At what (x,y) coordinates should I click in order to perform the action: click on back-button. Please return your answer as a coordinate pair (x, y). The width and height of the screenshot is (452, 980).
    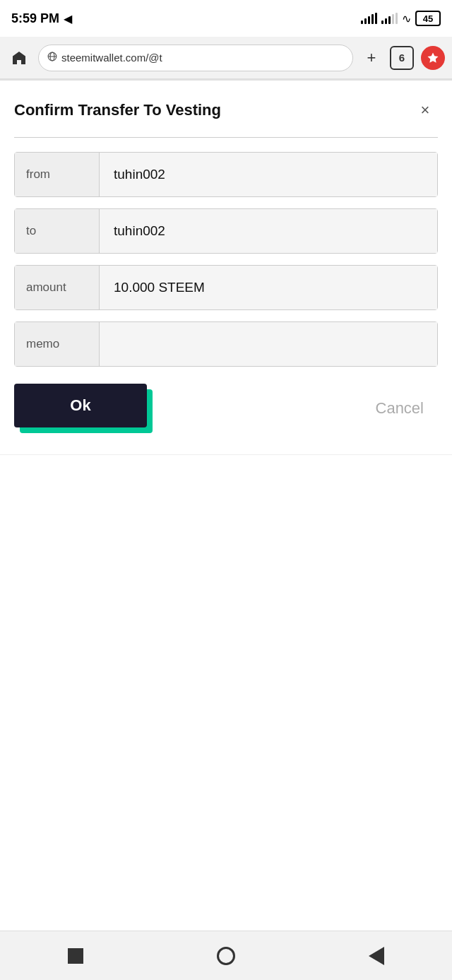
    Looking at the image, I should click on (376, 956).